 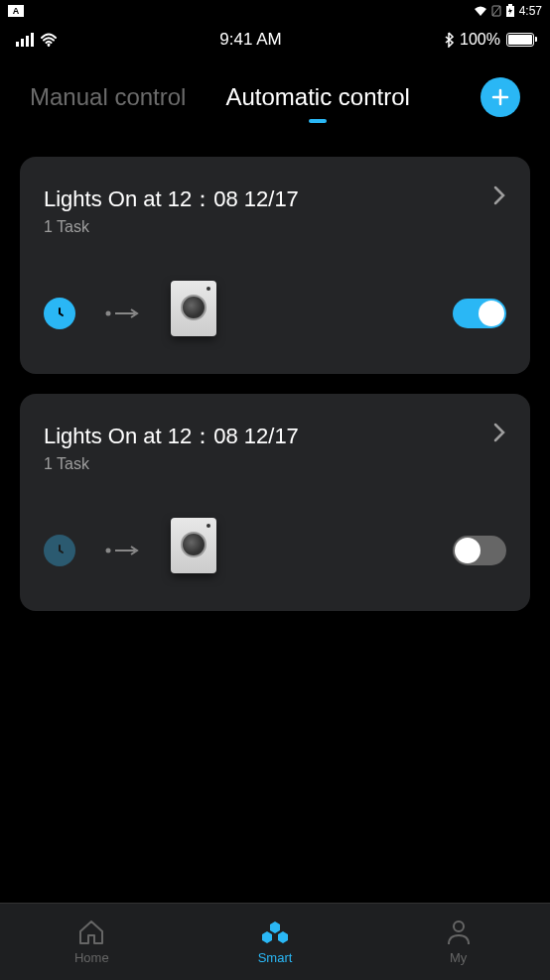 I want to click on tab-header: Manual control Automatic control, so click(x=275, y=92).